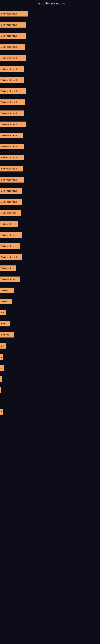 The image size is (100, 644). What do you see at coordinates (10, 213) in the screenshot?
I see `bar-item: Bottleneck rese` at bounding box center [10, 213].